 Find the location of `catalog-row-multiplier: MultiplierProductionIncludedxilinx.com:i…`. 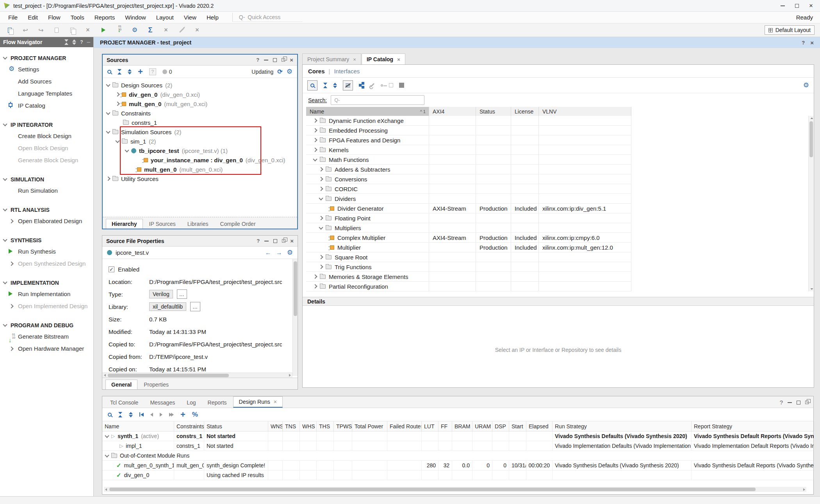

catalog-row-multiplier: MultiplierProductionIncludedxilinx.com:i… is located at coordinates (469, 247).